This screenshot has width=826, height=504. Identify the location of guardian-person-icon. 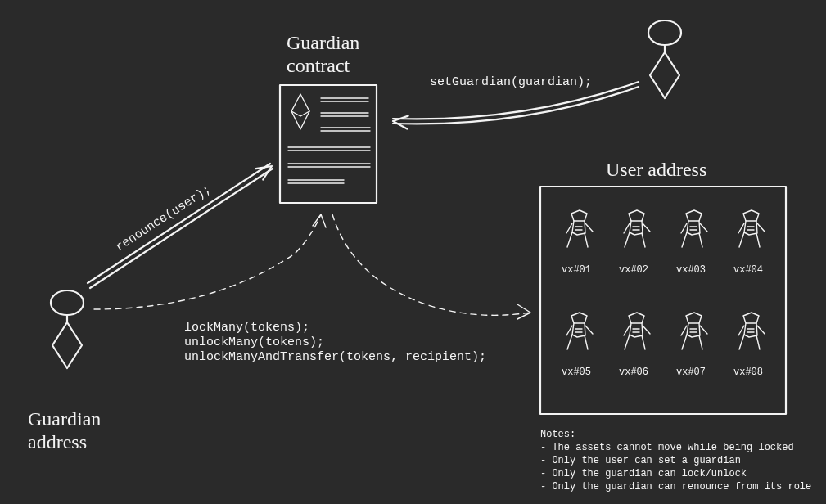
(67, 329).